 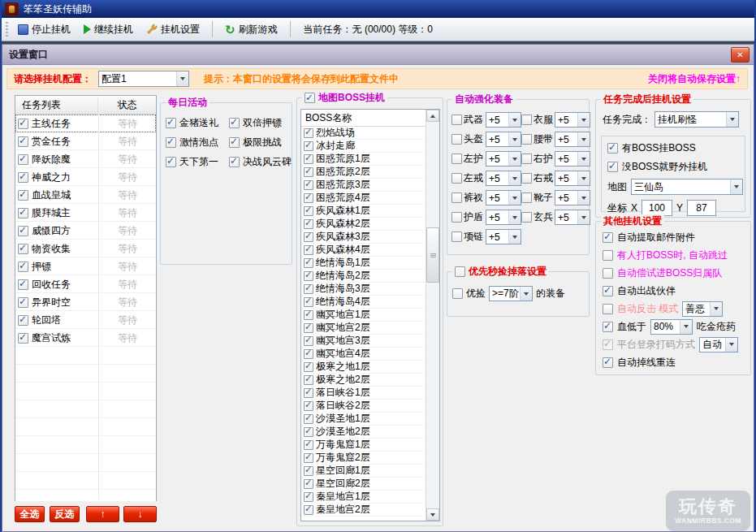 I want to click on enhance-slot: 衣服 +5, so click(x=555, y=120).